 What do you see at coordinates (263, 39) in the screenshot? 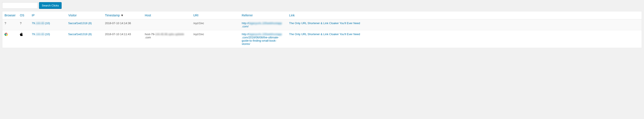
I see `referrer-cell: http://legacyurls.100webhostapp.com/2018…` at bounding box center [263, 39].